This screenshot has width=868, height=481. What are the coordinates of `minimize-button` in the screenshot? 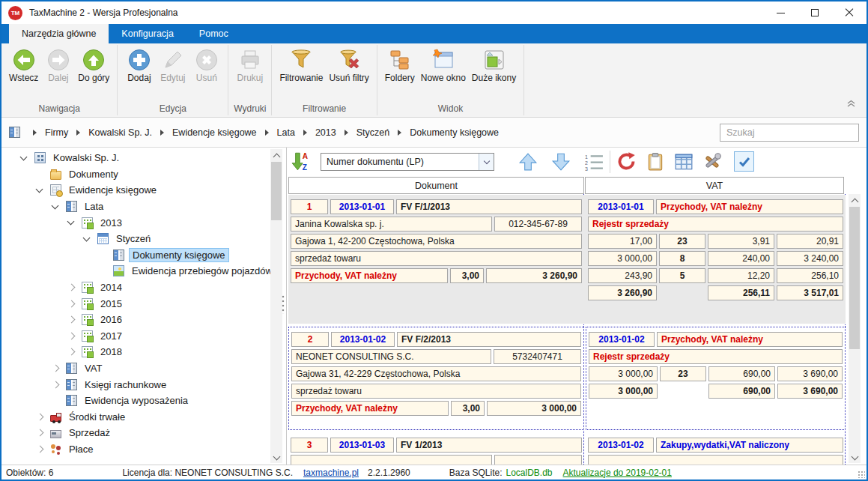 It's located at (780, 13).